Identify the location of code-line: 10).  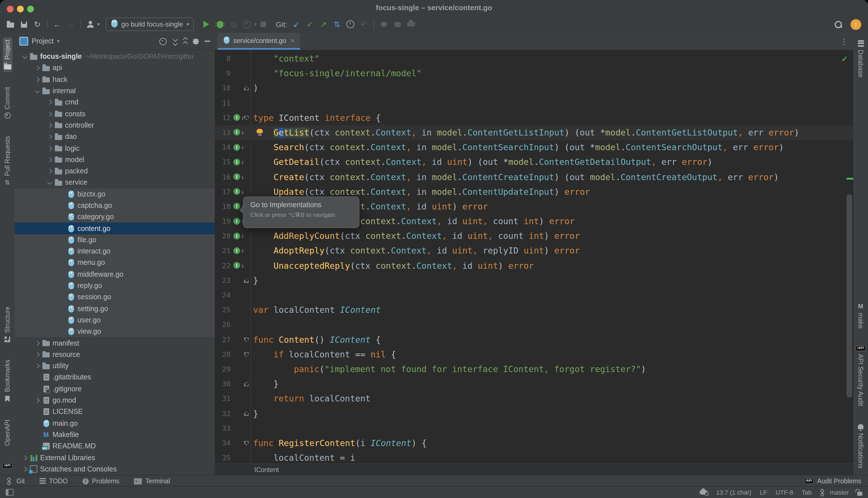
(534, 88).